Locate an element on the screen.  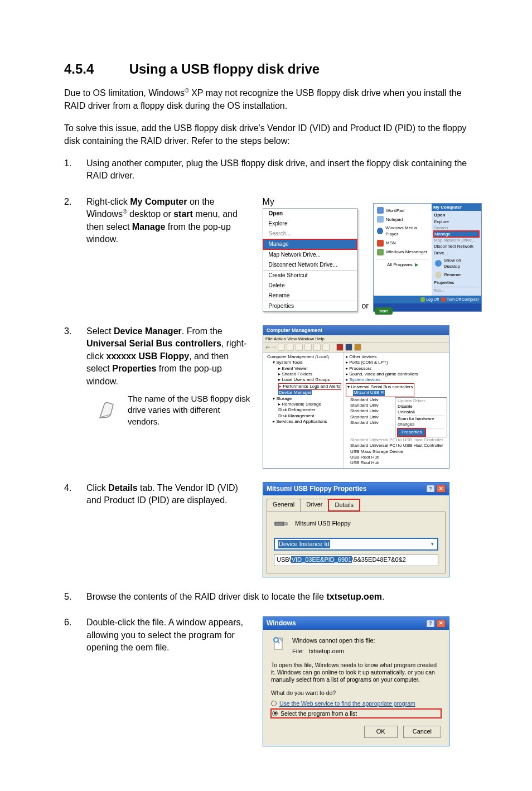
sm-manage: Manage is located at coordinates (456, 234).